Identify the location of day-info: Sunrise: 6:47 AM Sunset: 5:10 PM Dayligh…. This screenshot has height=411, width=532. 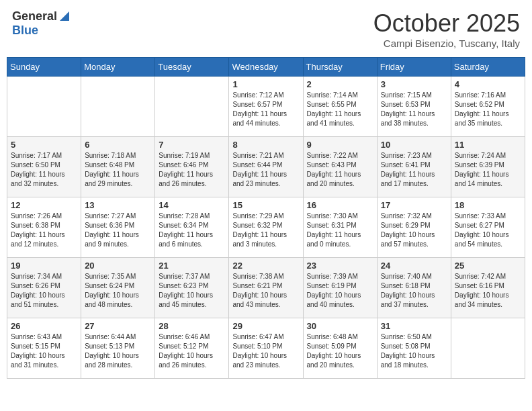
(266, 351).